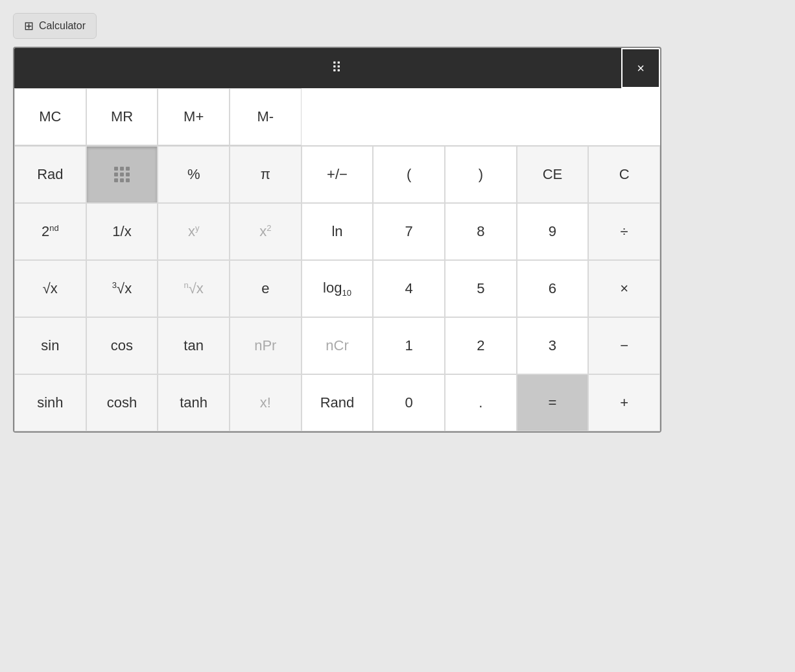 This screenshot has width=795, height=672. I want to click on btn-r2-c8: ×, so click(624, 289).